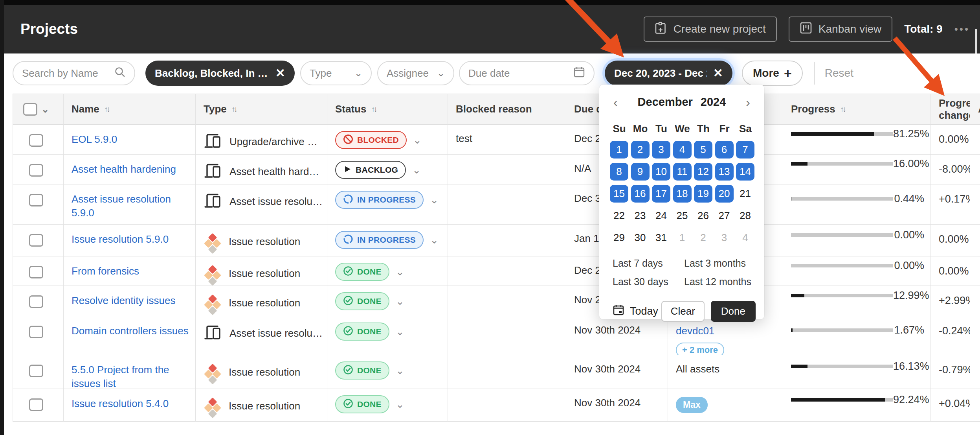 The image size is (980, 435). What do you see at coordinates (700, 349) in the screenshot?
I see `more-assets-badge: + 2 more` at bounding box center [700, 349].